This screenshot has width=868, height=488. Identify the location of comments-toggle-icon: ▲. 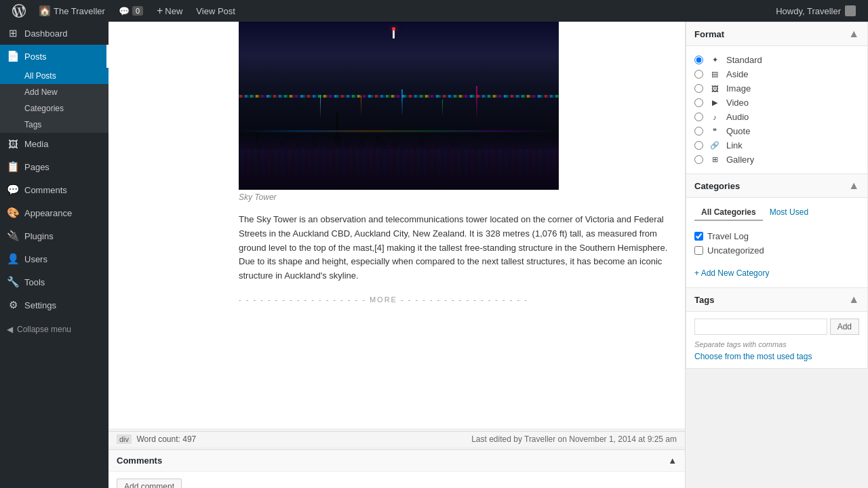
(673, 461).